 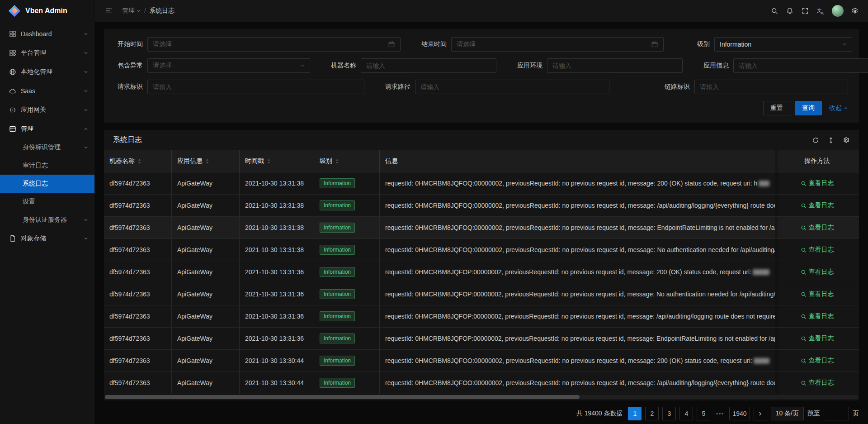 I want to click on pagination-page: 1940, so click(x=740, y=414).